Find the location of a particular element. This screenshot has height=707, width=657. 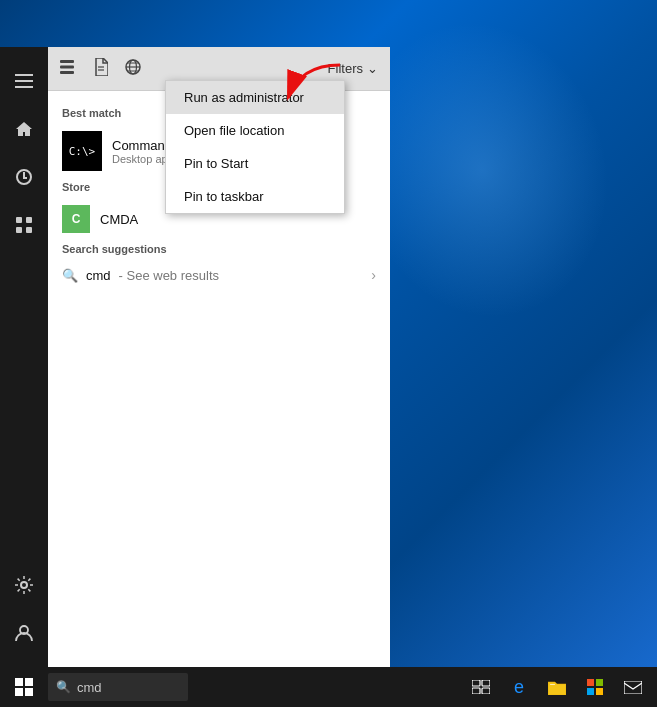

taskbar-start-button is located at coordinates (24, 687).